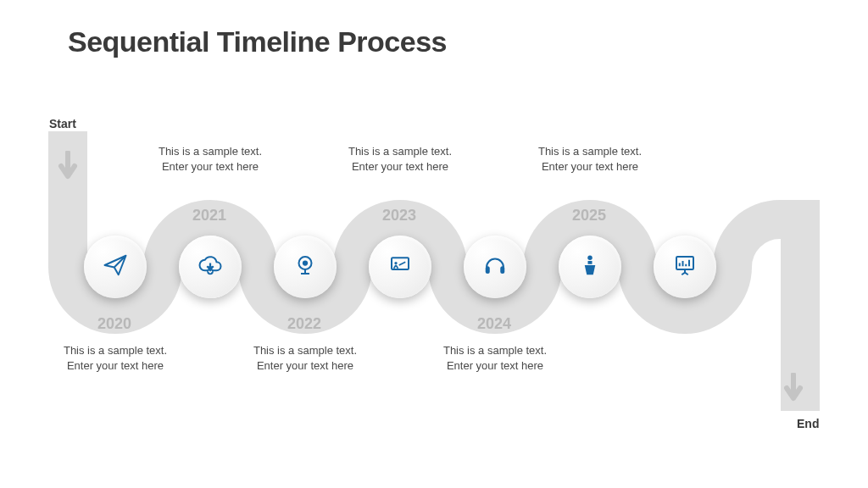  Describe the element at coordinates (63, 124) in the screenshot. I see `start-label: Start` at that location.